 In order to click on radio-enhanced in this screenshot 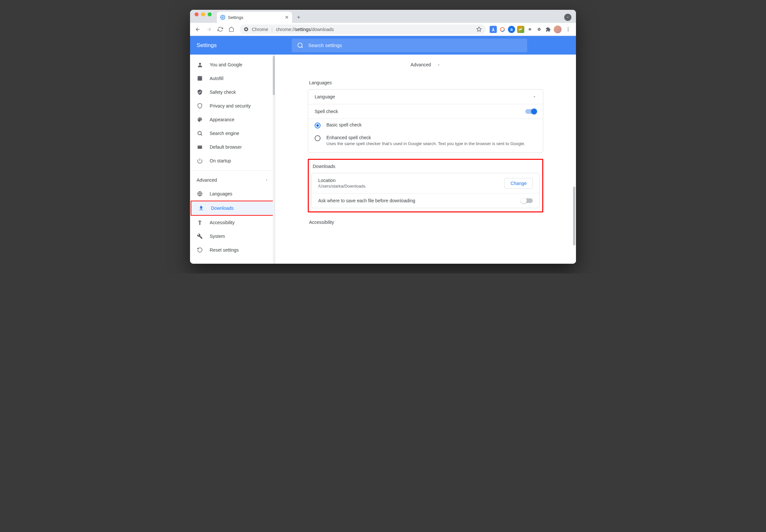, I will do `click(318, 138)`.